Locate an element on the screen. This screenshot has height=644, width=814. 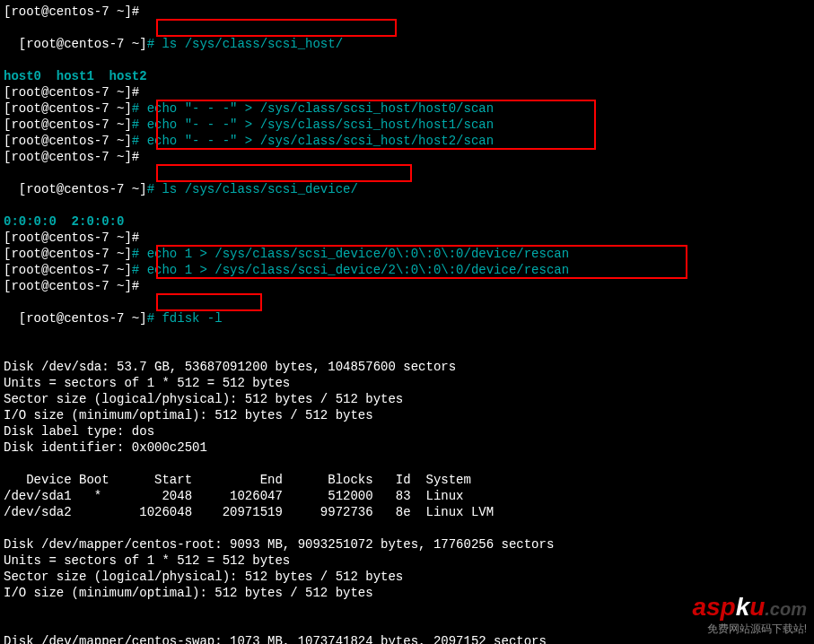
cmd-ls-scsi-host-wrap: [root@centos-7 ~]# ls /sys/class/scsi_ho… is located at coordinates (173, 44).